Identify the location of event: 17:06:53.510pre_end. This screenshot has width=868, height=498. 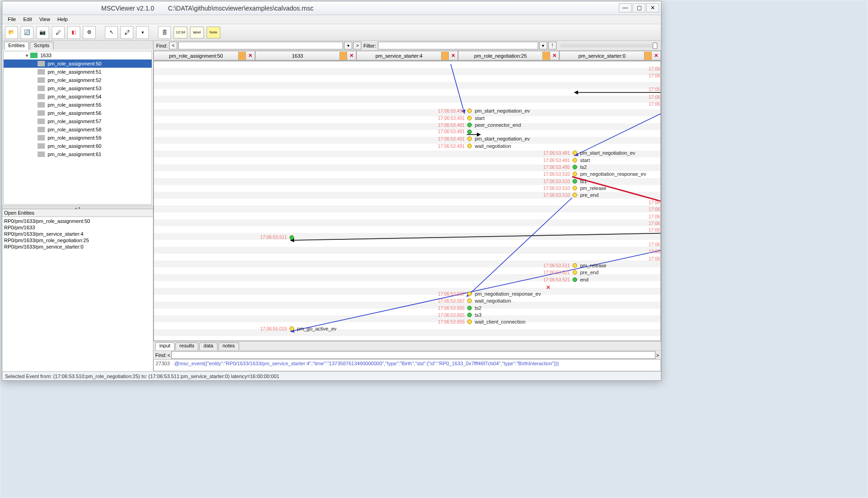
(571, 195).